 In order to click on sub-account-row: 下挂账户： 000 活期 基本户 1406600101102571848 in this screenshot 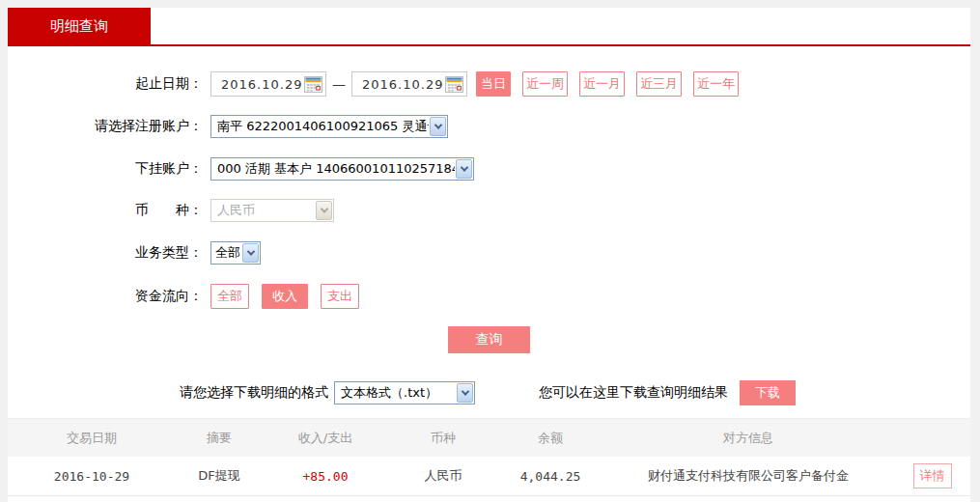, I will do `click(241, 169)`.